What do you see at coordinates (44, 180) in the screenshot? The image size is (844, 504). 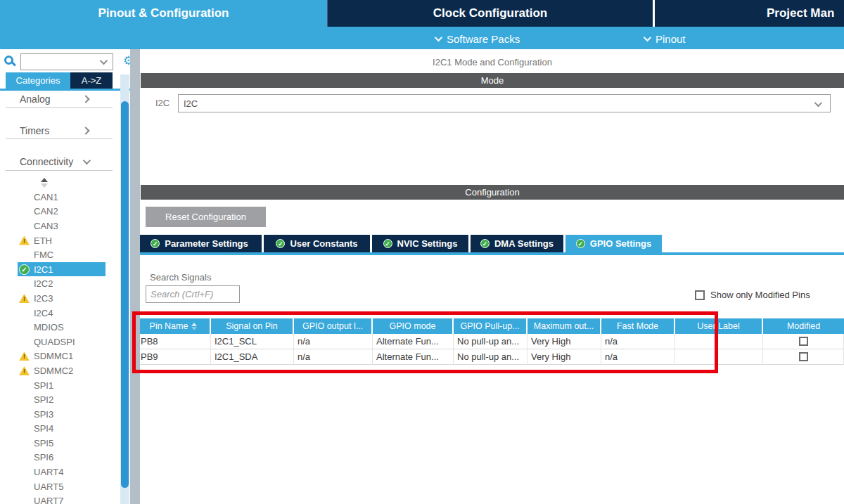 I see `sort-up-arrow` at bounding box center [44, 180].